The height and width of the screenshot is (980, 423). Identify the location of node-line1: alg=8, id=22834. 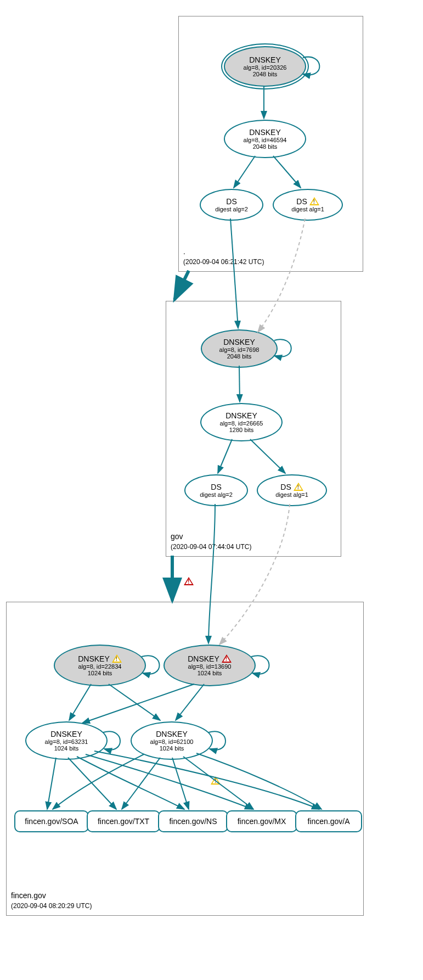
(100, 667).